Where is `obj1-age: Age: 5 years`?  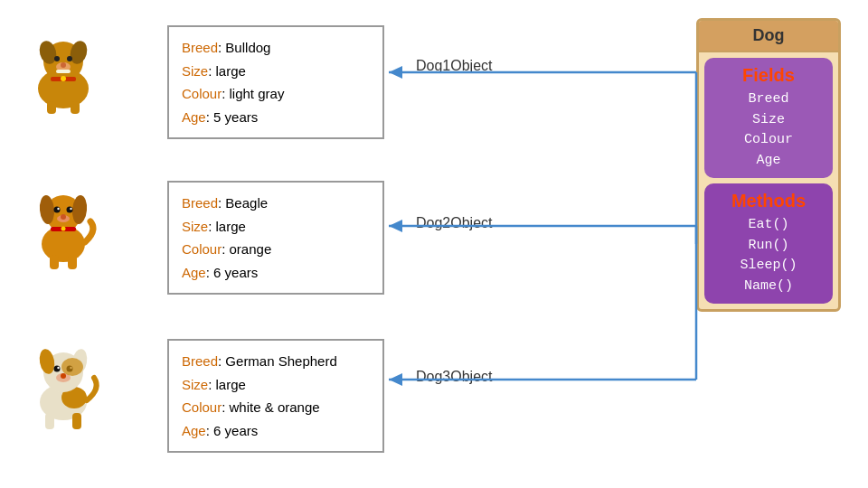 obj1-age: Age: 5 years is located at coordinates (276, 117).